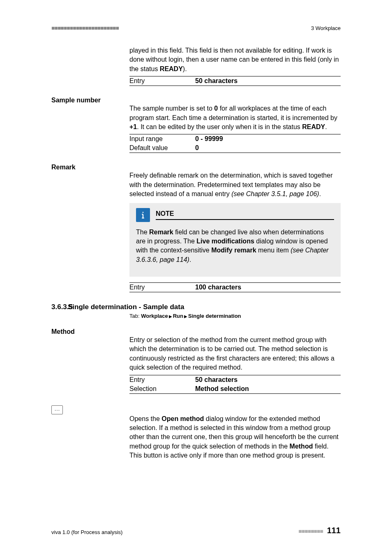 The height and width of the screenshot is (555, 392). What do you see at coordinates (143, 232) in the screenshot?
I see `note-a: The` at bounding box center [143, 232].